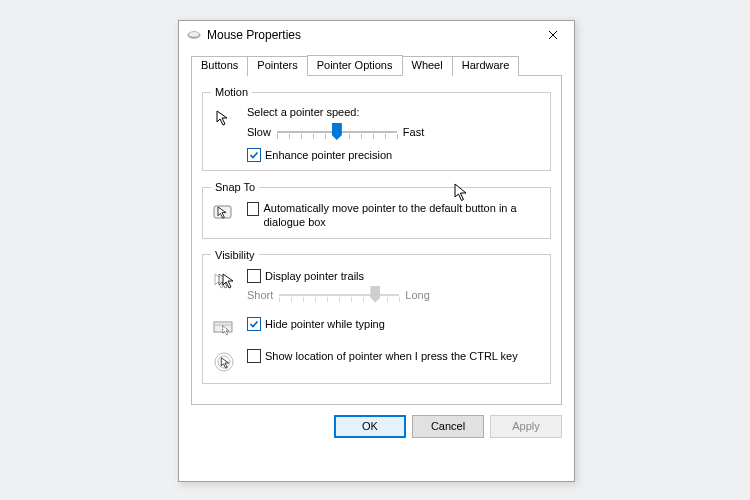  What do you see at coordinates (235, 187) in the screenshot?
I see `group-snap-to-legend: Snap To` at bounding box center [235, 187].